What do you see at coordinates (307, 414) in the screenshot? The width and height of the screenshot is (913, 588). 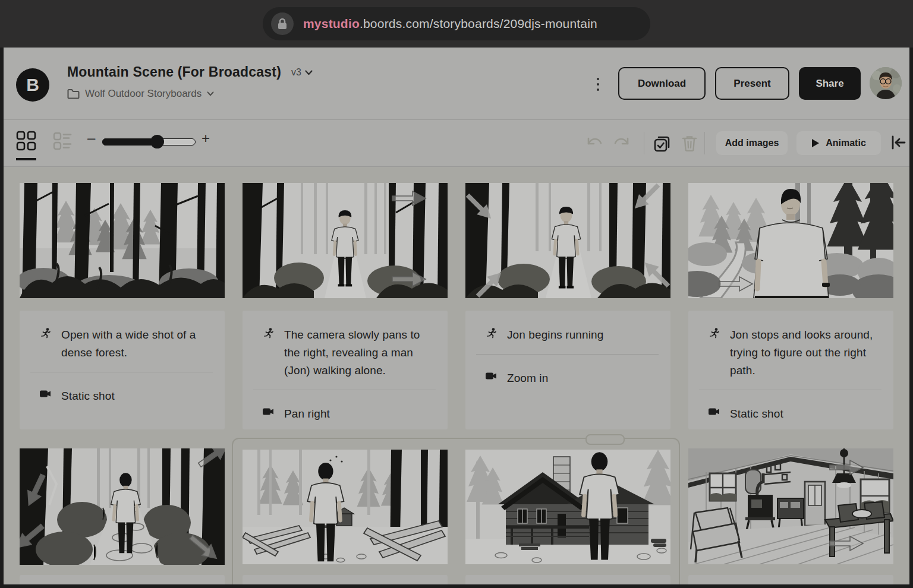 I see `frame-shot-text: Pan right` at bounding box center [307, 414].